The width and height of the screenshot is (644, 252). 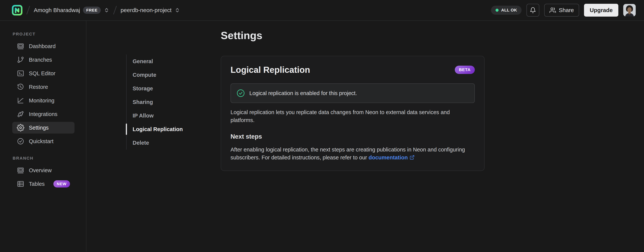 What do you see at coordinates (43, 114) in the screenshot?
I see `sidebar-item-label: Integrations` at bounding box center [43, 114].